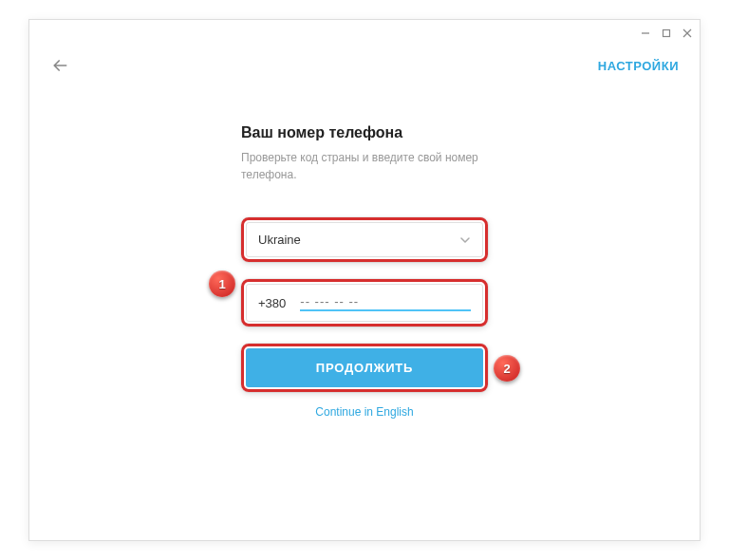 The image size is (729, 560). What do you see at coordinates (279, 239) in the screenshot?
I see `country-value: Ukraine` at bounding box center [279, 239].